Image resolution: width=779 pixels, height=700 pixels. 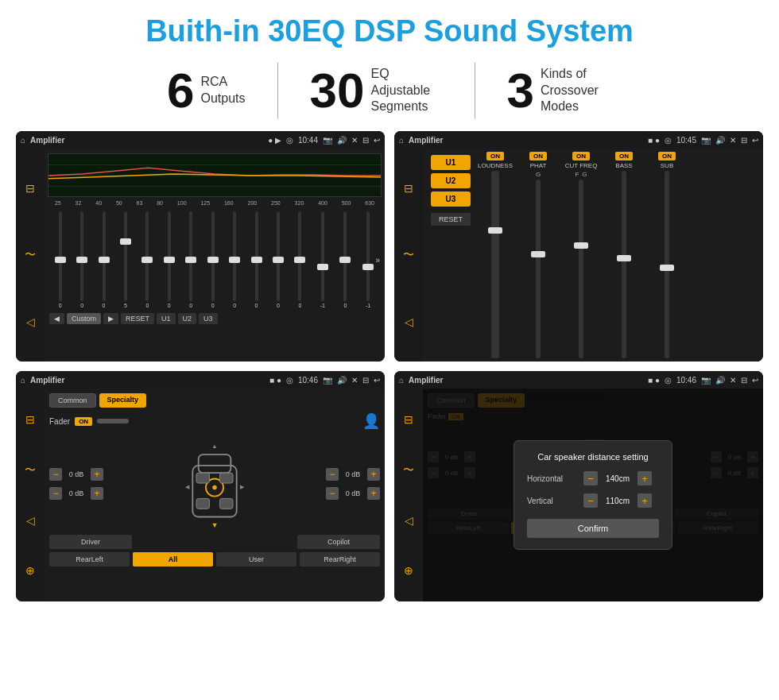 What do you see at coordinates (667, 268) in the screenshot?
I see `sub-thumb` at bounding box center [667, 268].